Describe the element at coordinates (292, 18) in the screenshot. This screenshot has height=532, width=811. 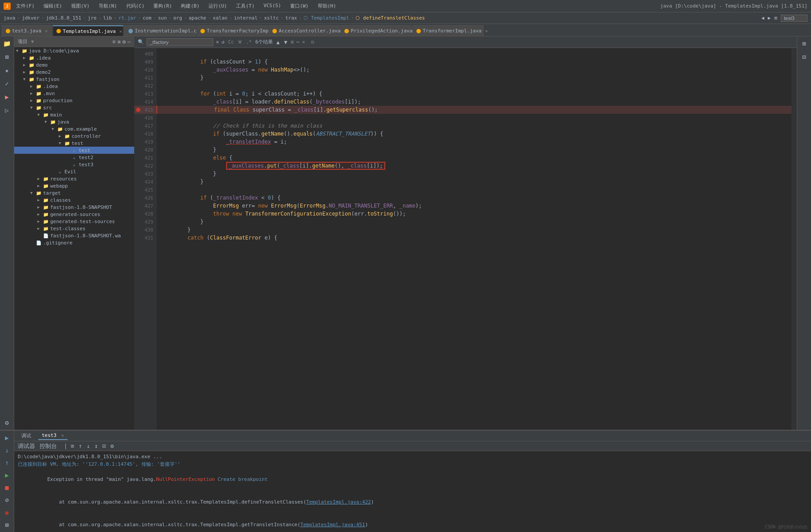
I see `breadcrumb-trax: trax` at that location.